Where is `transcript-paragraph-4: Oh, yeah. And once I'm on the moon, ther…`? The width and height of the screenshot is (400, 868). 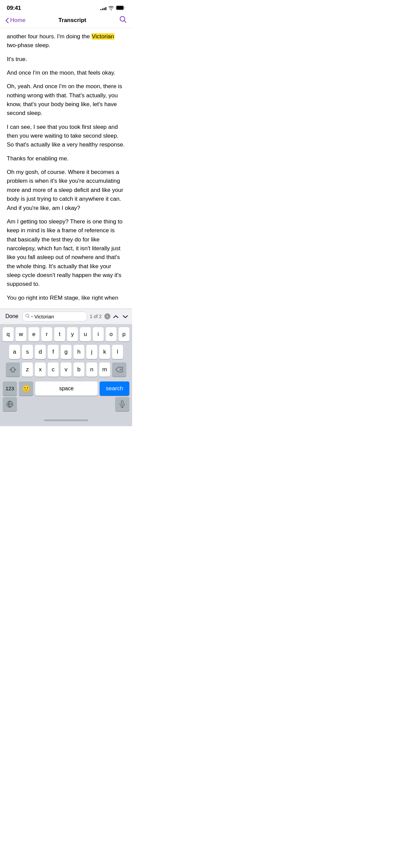
transcript-paragraph-4: Oh, yeah. And once I'm on the moon, ther… is located at coordinates (66, 100).